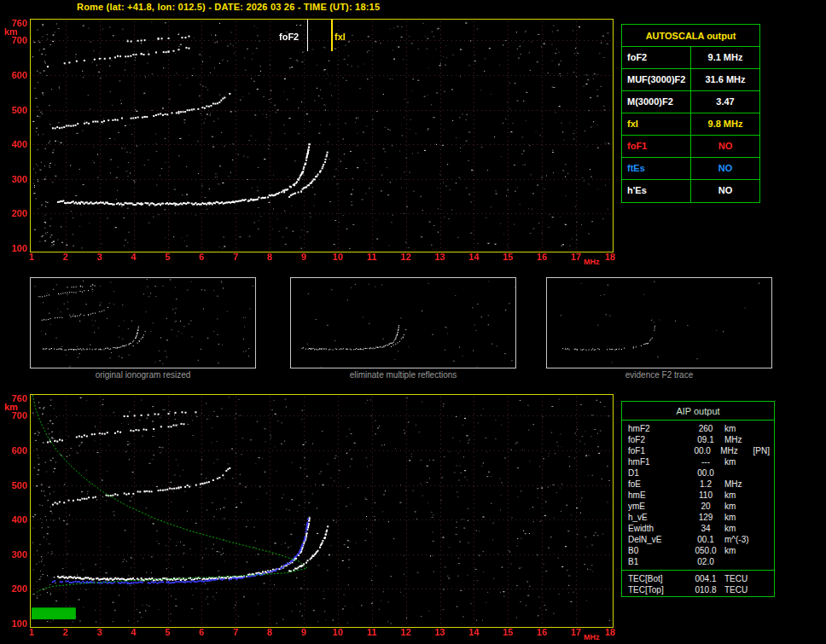  I want to click on autoscala-table-body: foF29.1 MHzMUF(3000)F231.6 MHzM(3000)F23…, so click(691, 125).